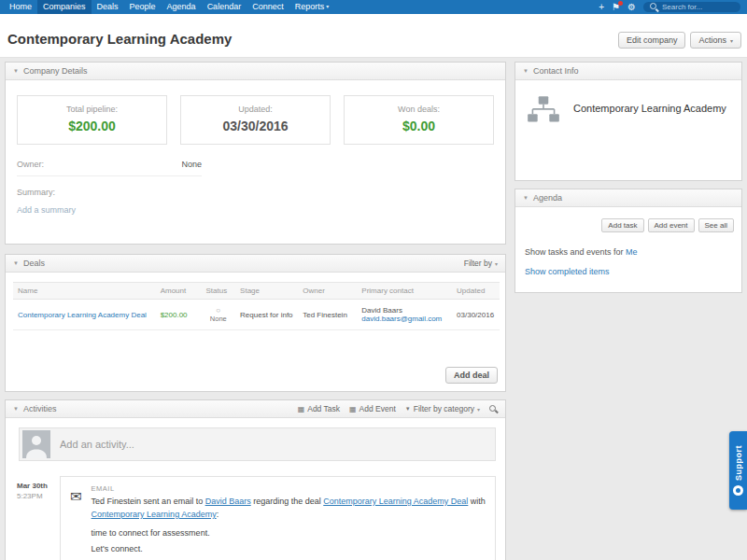  What do you see at coordinates (493, 409) in the screenshot?
I see `activities-search-icon` at bounding box center [493, 409].